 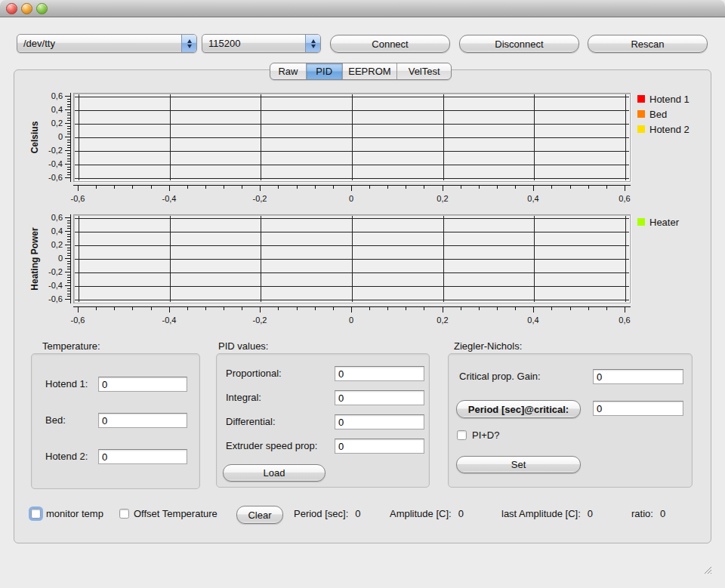 I want to click on proportional-field, so click(x=379, y=374).